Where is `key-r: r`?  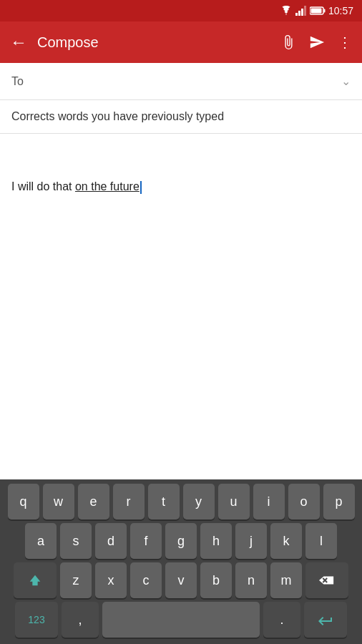 key-r: r is located at coordinates (129, 502).